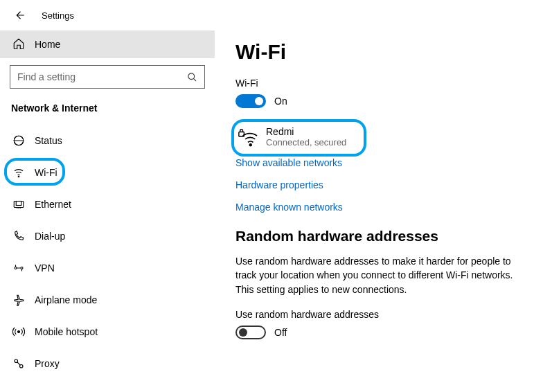 This screenshot has width=552, height=392. Describe the element at coordinates (19, 15) in the screenshot. I see `back-button` at that location.